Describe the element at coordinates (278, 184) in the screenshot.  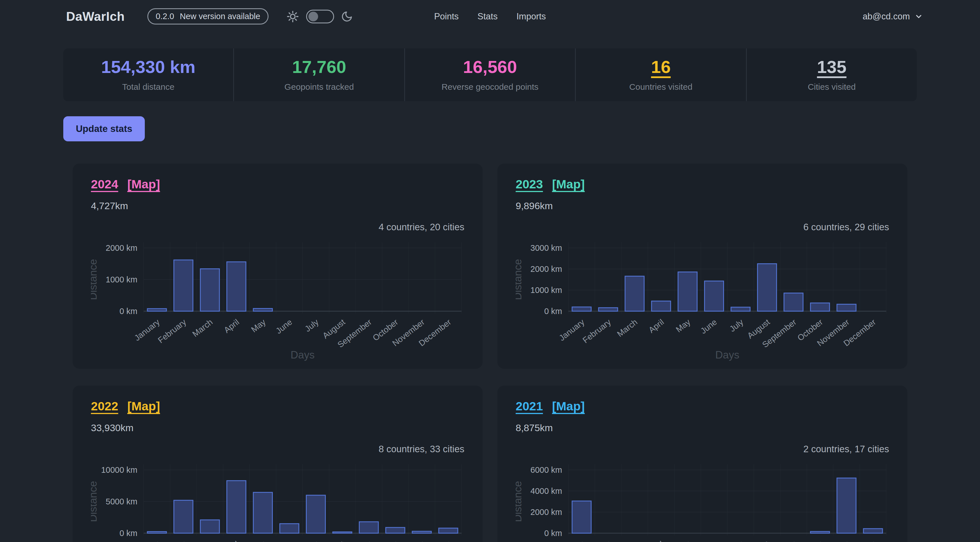
I see `year-card-title: 2024 [Map]` at that location.